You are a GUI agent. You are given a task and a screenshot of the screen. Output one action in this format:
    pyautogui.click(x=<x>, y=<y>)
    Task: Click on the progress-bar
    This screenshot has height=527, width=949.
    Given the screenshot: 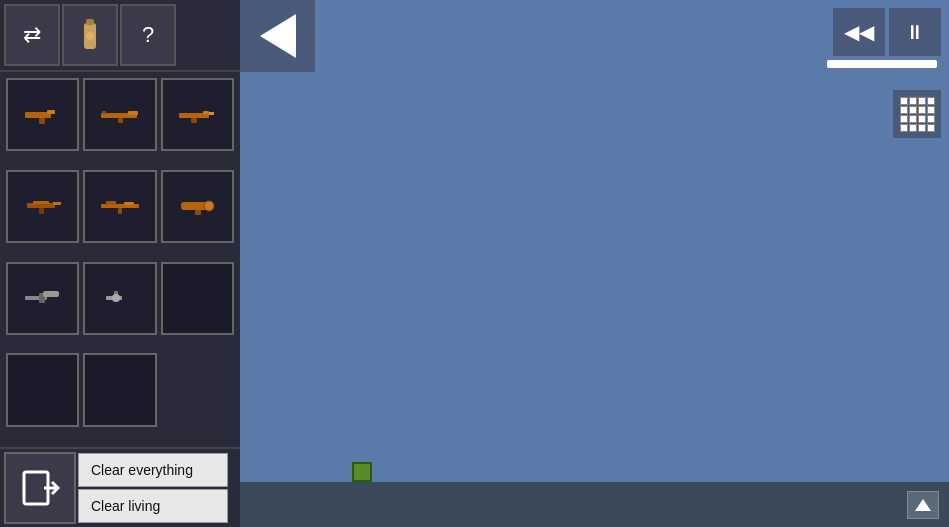 What is the action you would take?
    pyautogui.click(x=882, y=64)
    